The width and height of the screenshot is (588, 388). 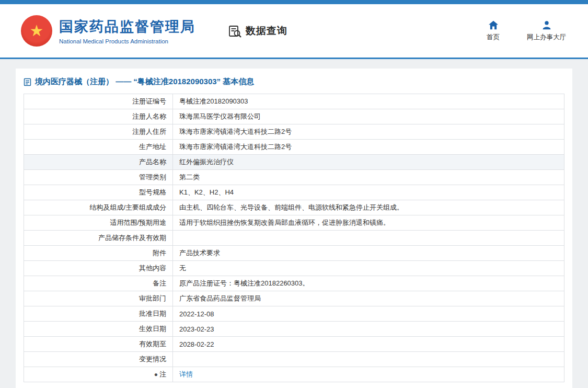 I want to click on table-row: 型号规格K1、K2、H2、H4, so click(x=294, y=192).